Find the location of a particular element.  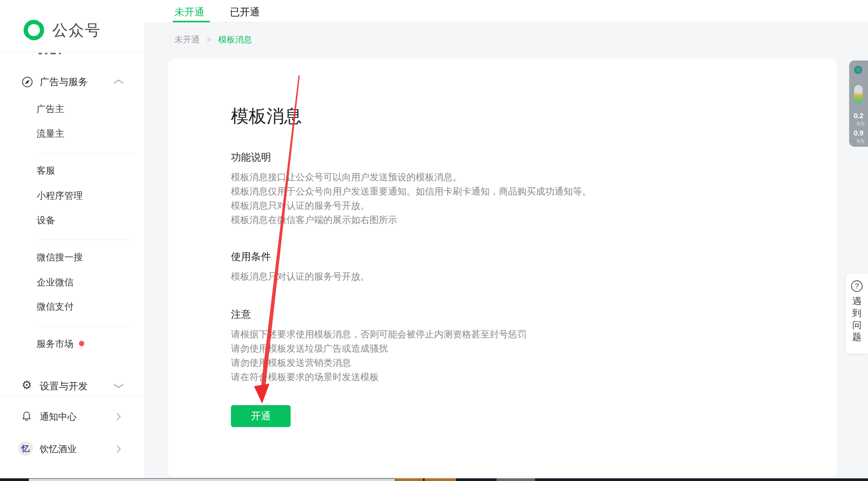

account-name: 饮忆酒业 is located at coordinates (58, 449).